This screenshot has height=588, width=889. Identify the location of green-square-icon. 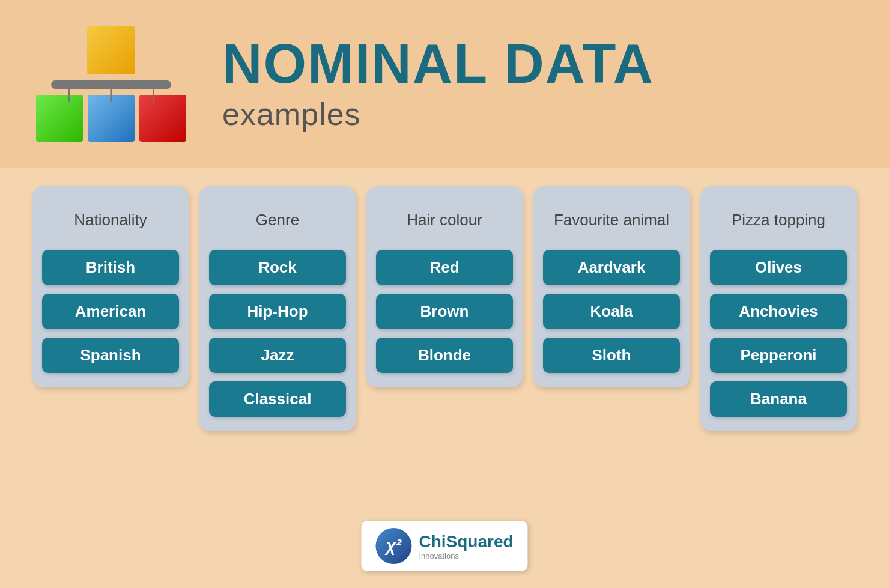
(59, 118).